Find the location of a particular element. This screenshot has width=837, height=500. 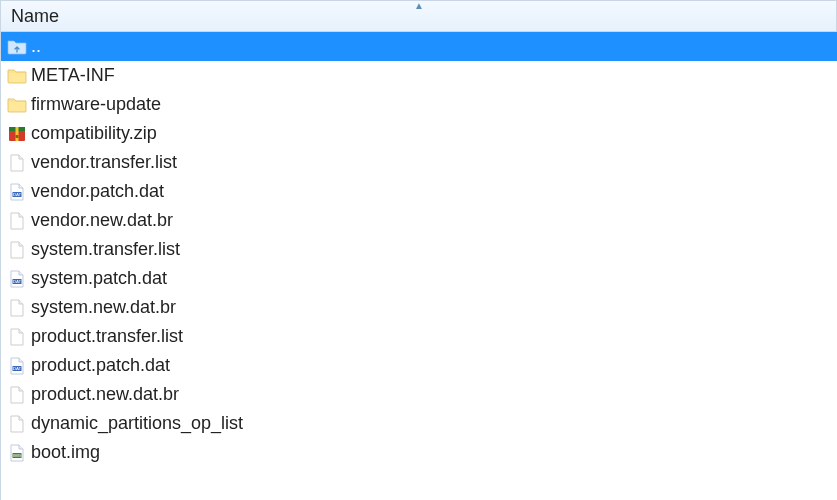

list-item: firmware-update is located at coordinates (419, 104).